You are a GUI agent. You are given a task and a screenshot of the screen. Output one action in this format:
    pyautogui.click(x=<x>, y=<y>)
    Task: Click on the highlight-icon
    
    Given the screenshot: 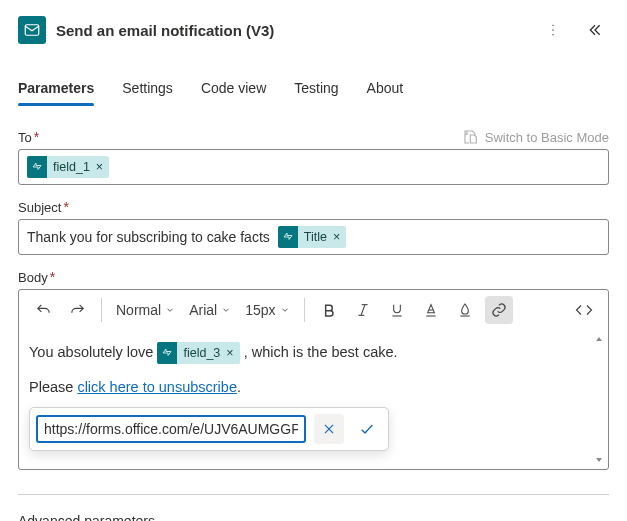 What is the action you would take?
    pyautogui.click(x=465, y=310)
    